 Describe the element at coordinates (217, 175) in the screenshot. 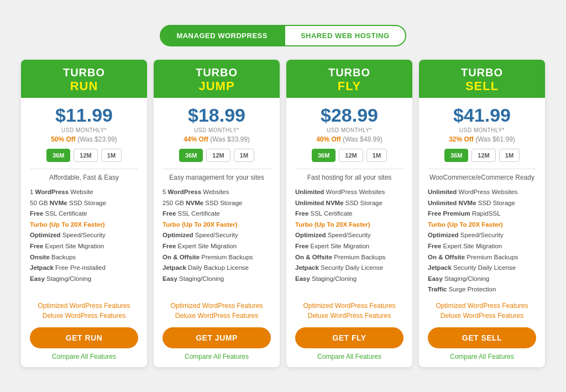

I see `tagline-jump: Easy management for your sites` at that location.